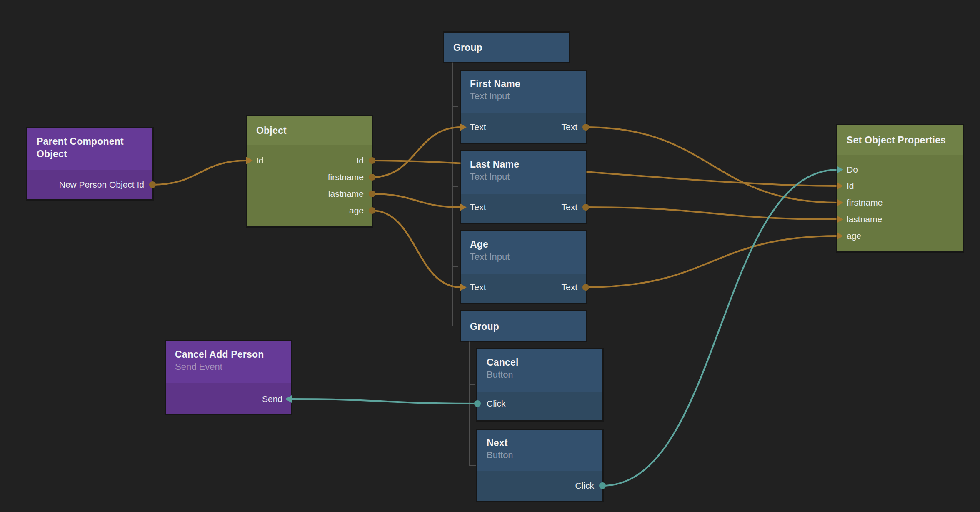 This screenshot has width=980, height=512. Describe the element at coordinates (524, 164) in the screenshot. I see `node-title: Last Name` at that location.